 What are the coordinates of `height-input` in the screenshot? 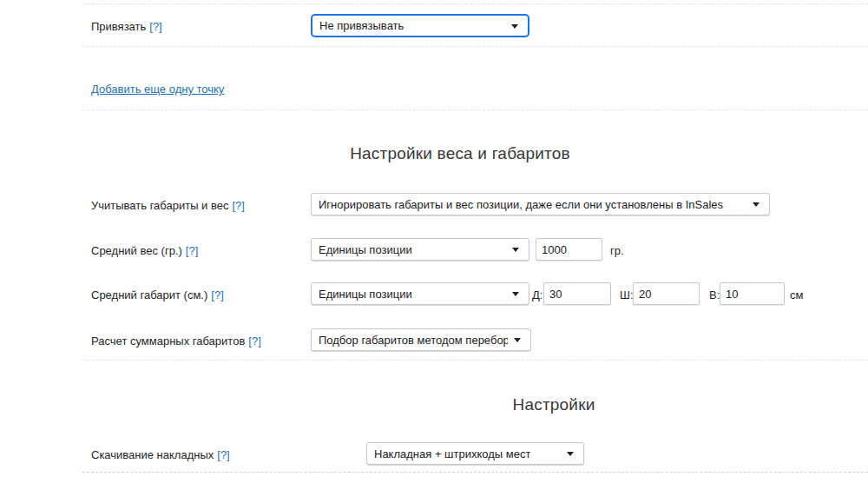 It's located at (752, 294).